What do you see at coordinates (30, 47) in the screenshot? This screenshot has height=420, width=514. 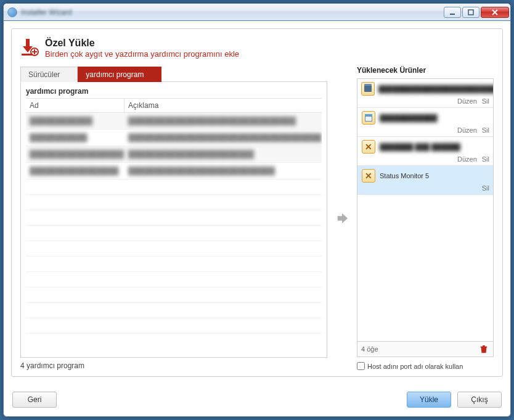 I see `install-icon` at bounding box center [30, 47].